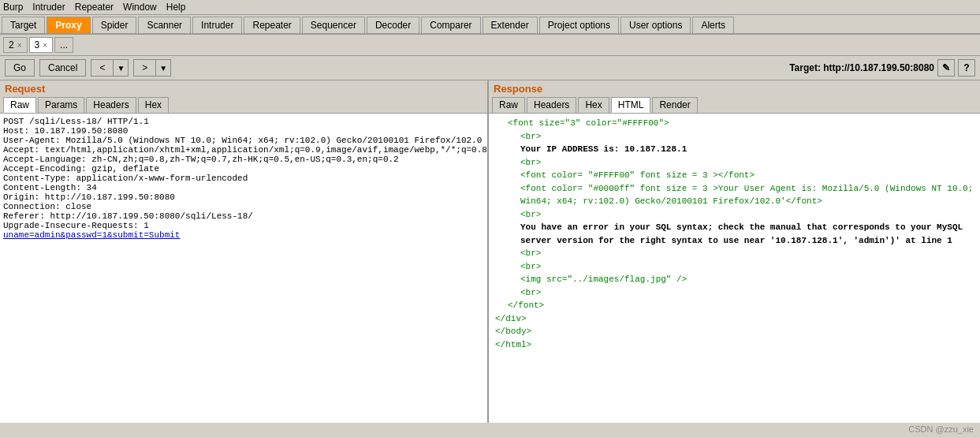  Describe the element at coordinates (675, 105) in the screenshot. I see `response-tab-render: Render` at that location.